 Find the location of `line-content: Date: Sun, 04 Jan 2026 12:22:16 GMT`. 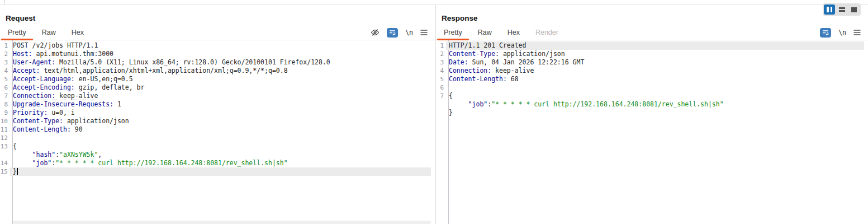

line-content: Date: Sun, 04 Jan 2026 12:22:16 GMT is located at coordinates (655, 63).